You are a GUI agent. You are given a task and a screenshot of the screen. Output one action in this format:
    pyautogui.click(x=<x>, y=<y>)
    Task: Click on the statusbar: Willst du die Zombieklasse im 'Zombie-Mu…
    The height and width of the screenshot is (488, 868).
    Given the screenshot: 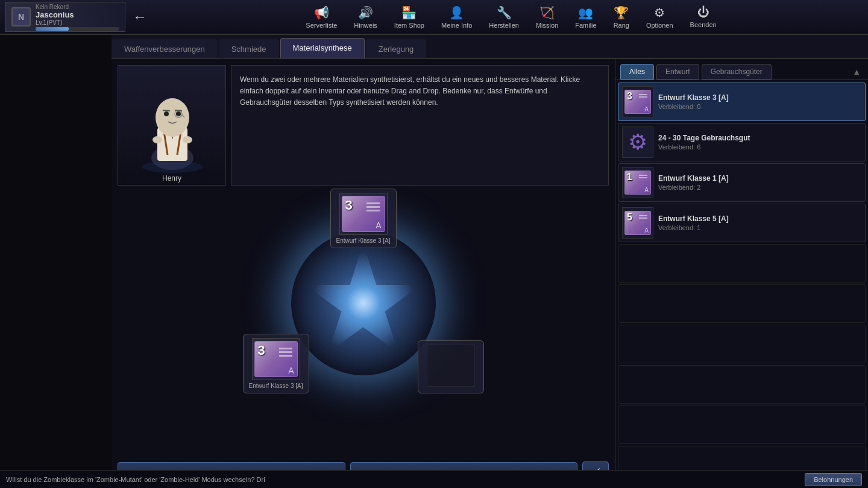 What is the action you would take?
    pyautogui.click(x=434, y=479)
    